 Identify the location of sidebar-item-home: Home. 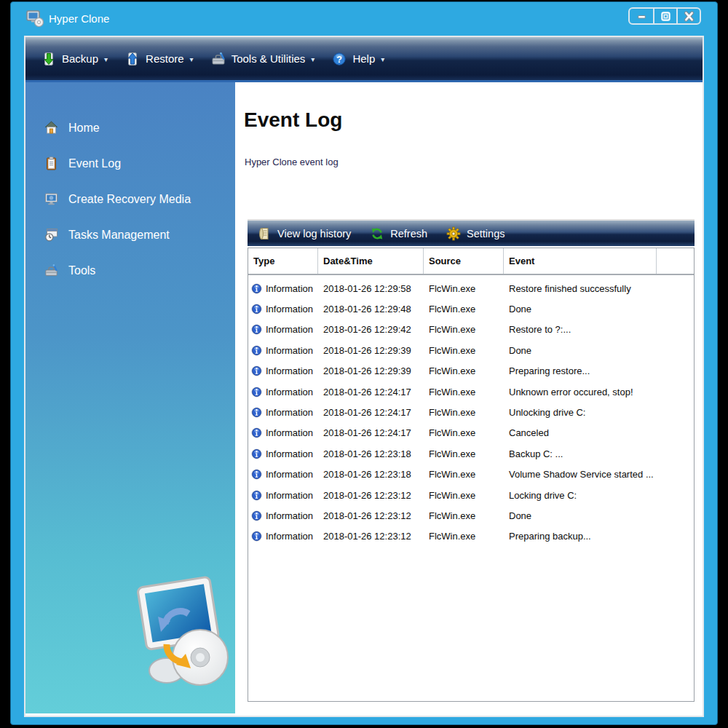
(130, 128).